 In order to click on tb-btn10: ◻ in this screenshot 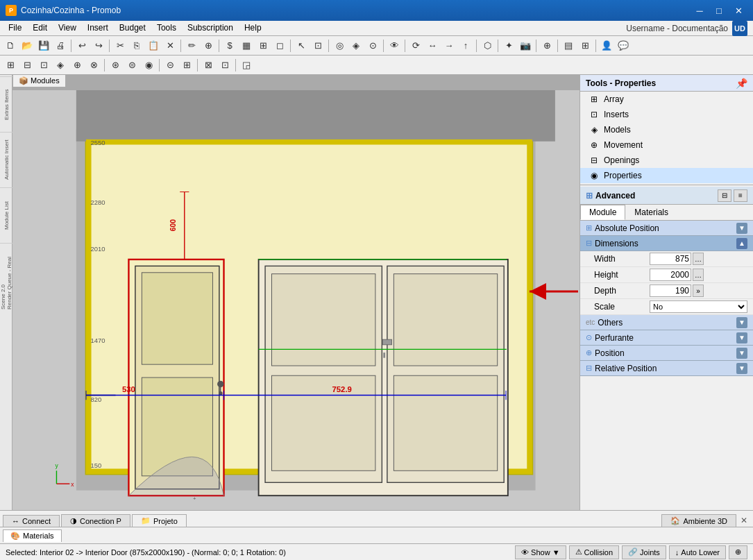, I will do `click(280, 46)`.